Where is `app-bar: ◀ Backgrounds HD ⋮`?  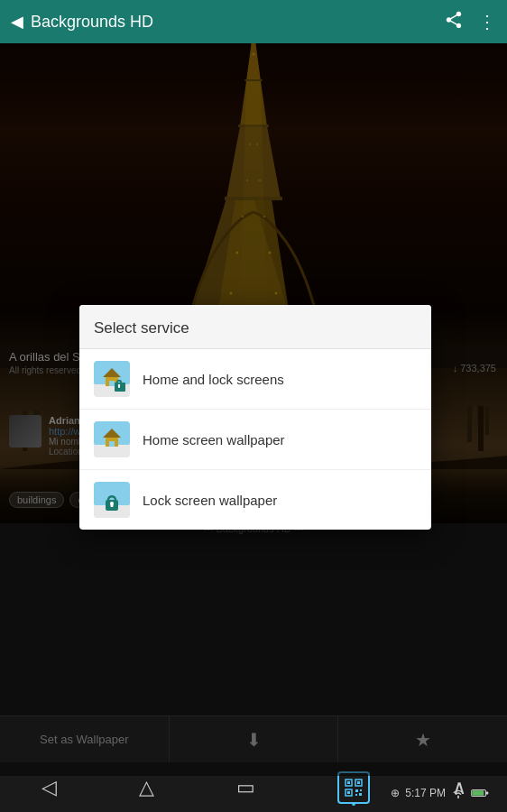 app-bar: ◀ Backgrounds HD ⋮ is located at coordinates (254, 22).